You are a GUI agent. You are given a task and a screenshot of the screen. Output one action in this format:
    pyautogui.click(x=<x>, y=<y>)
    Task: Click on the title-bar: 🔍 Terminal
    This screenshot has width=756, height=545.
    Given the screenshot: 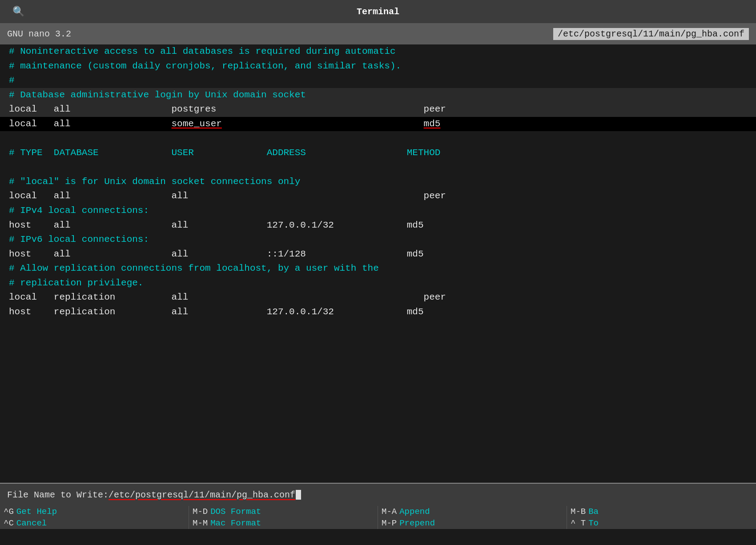 What is the action you would take?
    pyautogui.click(x=378, y=12)
    